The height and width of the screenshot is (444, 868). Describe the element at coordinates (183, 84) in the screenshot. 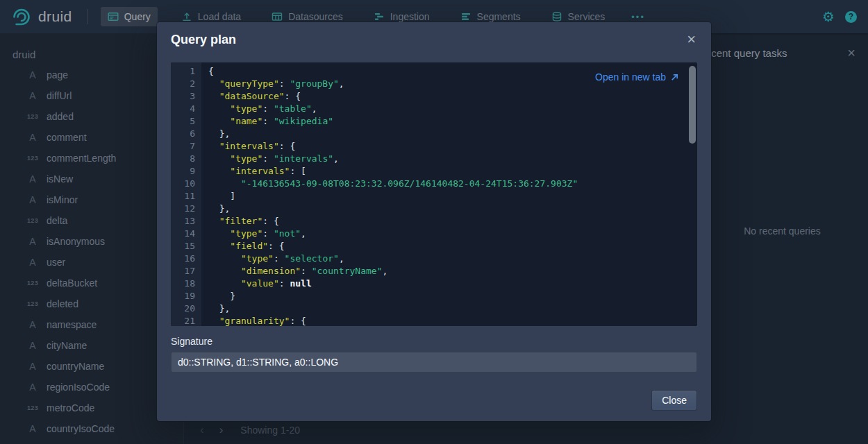

I see `line-number: 2` at that location.